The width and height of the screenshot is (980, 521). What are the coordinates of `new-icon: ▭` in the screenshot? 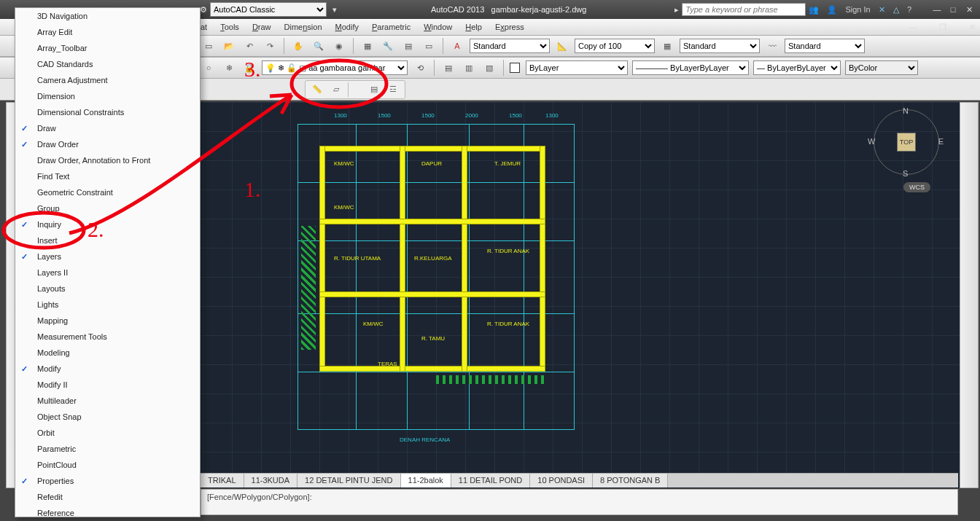 It's located at (209, 46).